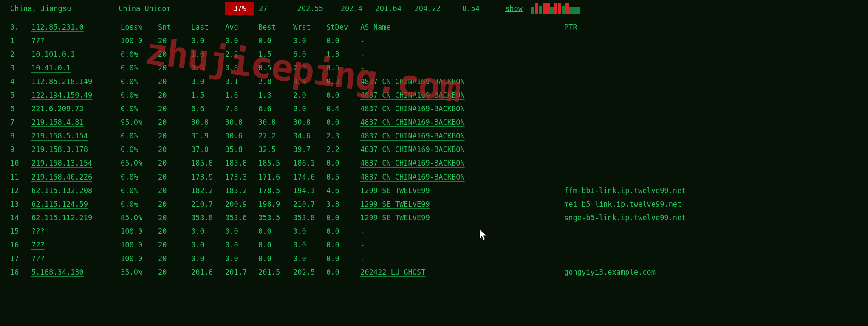 The width and height of the screenshot is (868, 326). Describe the element at coordinates (242, 41) in the screenshot. I see `hop-avg: 0.0` at that location.